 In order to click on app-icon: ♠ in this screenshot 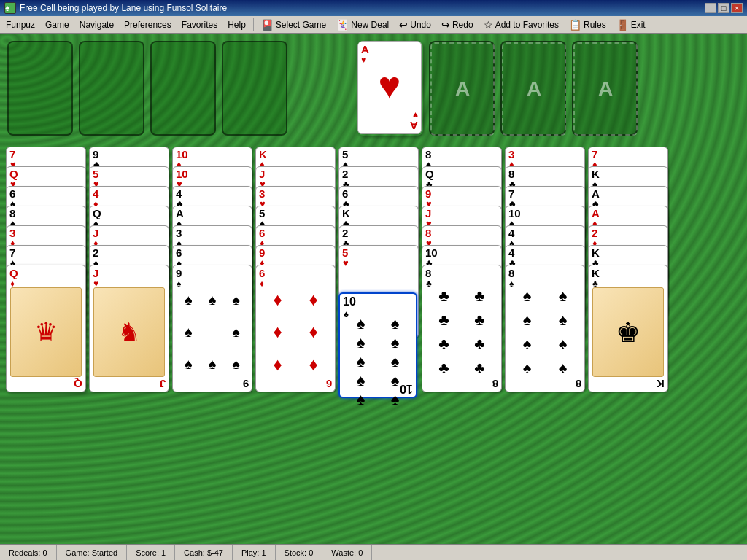, I will do `click(10, 8)`.